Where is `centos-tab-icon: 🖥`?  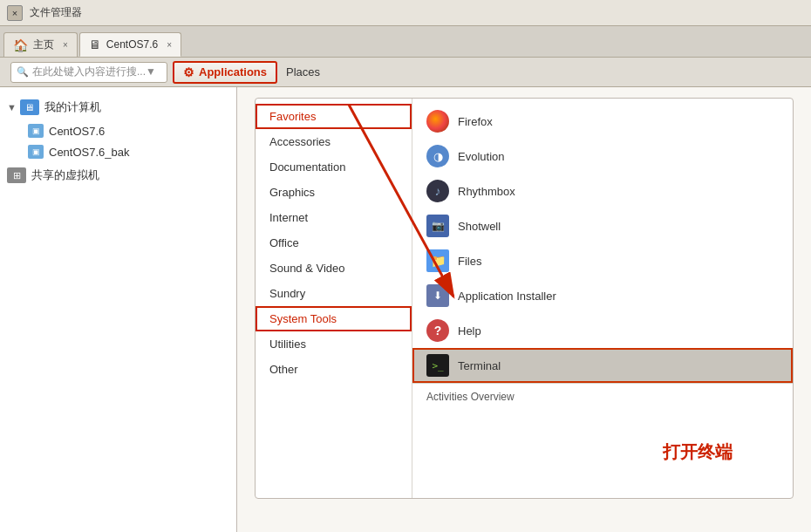 centos-tab-icon: 🖥 is located at coordinates (95, 44).